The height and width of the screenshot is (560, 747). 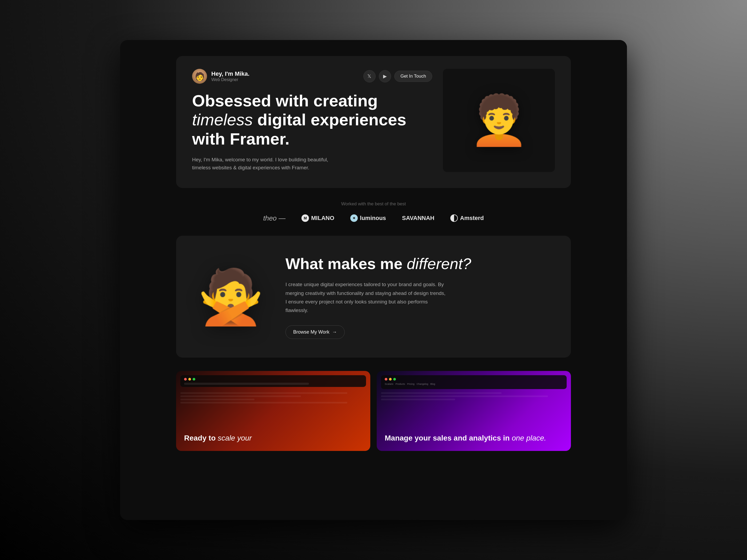 What do you see at coordinates (413, 76) in the screenshot?
I see `contact-button: Get In Touch` at bounding box center [413, 76].